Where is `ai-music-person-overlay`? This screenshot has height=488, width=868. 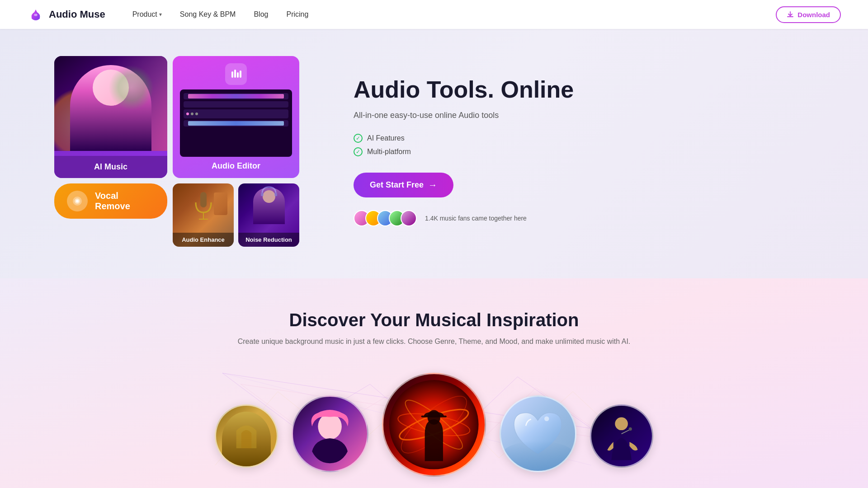
ai-music-person-overlay is located at coordinates (111, 106).